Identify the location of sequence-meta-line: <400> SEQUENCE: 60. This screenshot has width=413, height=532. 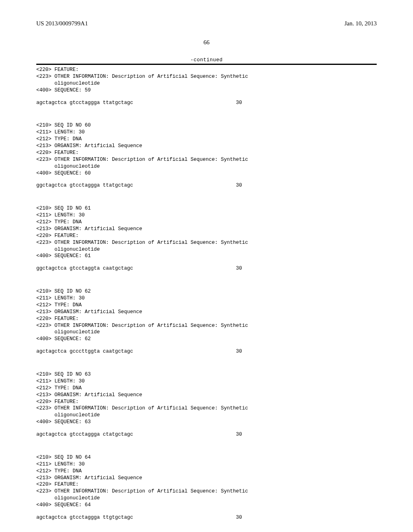
(206, 173).